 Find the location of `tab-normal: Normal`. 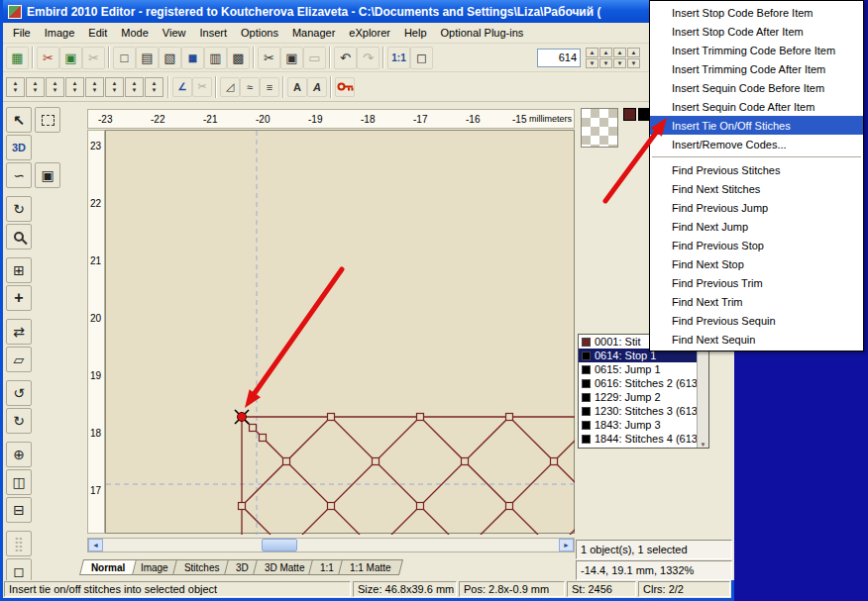

tab-normal: Normal is located at coordinates (108, 567).